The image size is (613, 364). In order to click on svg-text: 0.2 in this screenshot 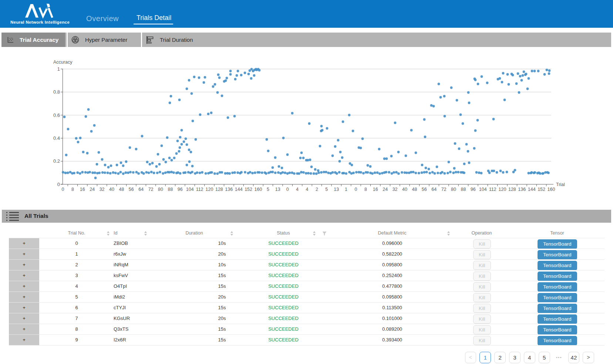, I will do `click(57, 161)`.